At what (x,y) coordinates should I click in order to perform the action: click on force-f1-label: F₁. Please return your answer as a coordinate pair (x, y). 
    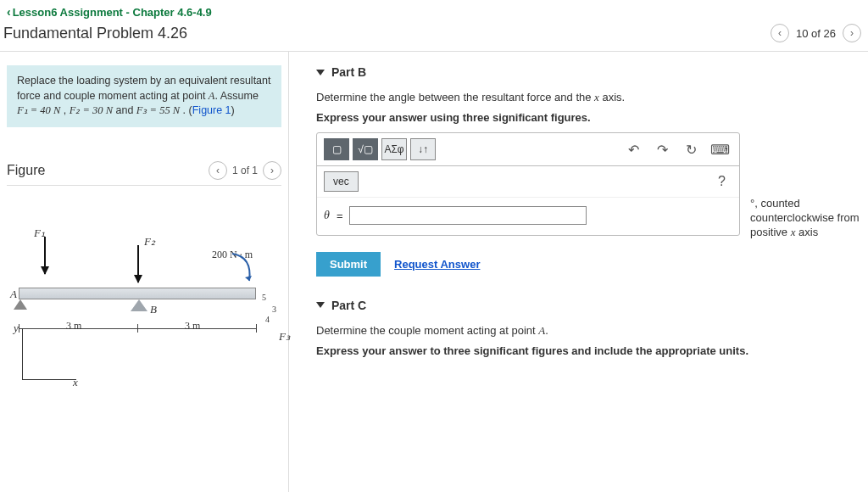
    Looking at the image, I should click on (39, 233).